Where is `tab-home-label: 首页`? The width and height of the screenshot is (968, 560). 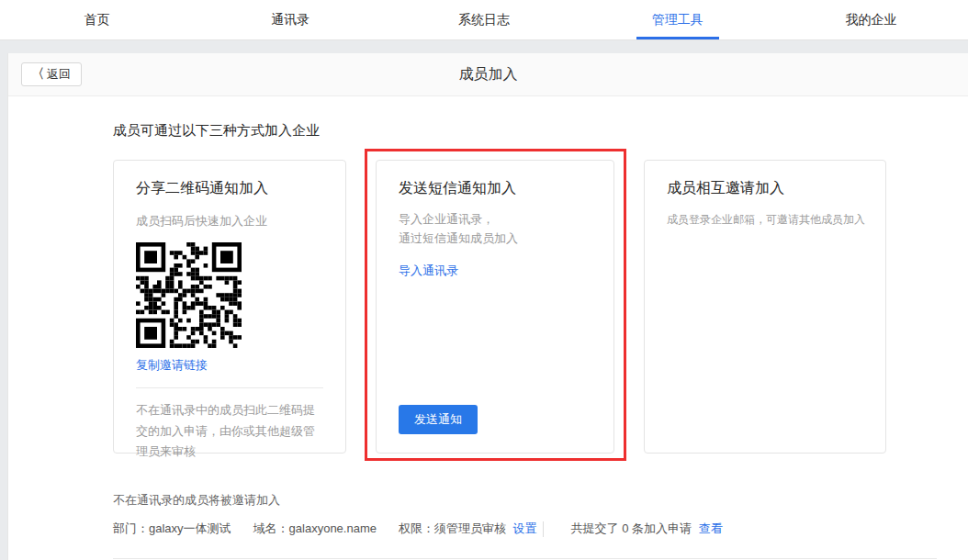 tab-home-label: 首页 is located at coordinates (96, 20).